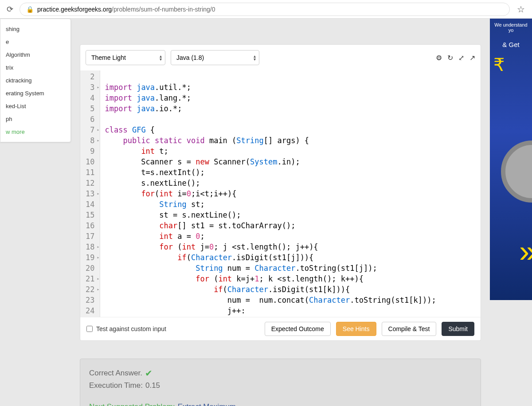 The height and width of the screenshot is (406, 532). Describe the element at coordinates (270, 236) in the screenshot. I see `code-line: int a = 0;` at that location.